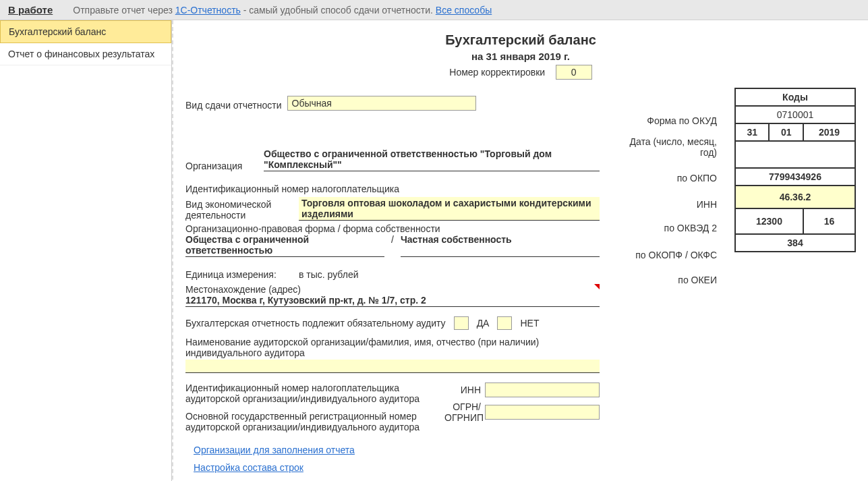  I want to click on org-value: Общество с ограниченной ответственностью…, so click(432, 160).